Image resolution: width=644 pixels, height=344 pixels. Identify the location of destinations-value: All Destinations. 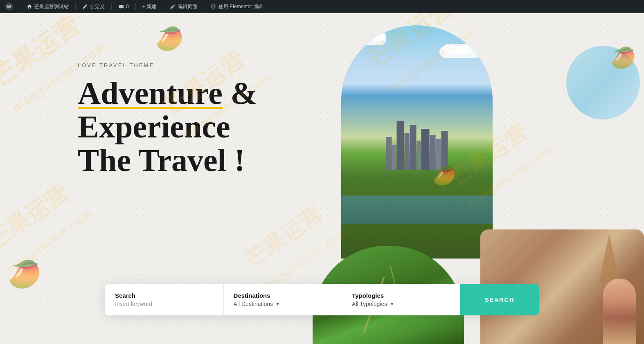
(254, 304).